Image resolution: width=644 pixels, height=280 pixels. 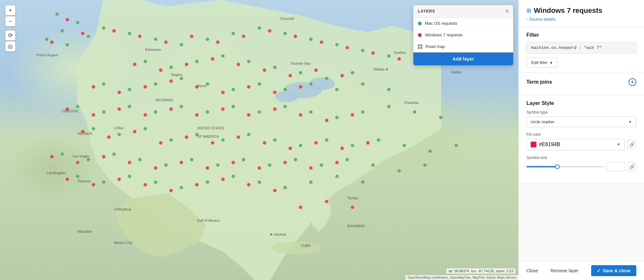 I want to click on layer-name-label: Mac OS requests, so click(x=441, y=23).